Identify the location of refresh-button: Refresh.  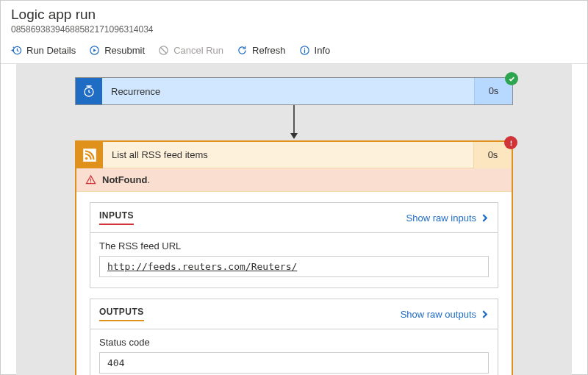
(262, 50).